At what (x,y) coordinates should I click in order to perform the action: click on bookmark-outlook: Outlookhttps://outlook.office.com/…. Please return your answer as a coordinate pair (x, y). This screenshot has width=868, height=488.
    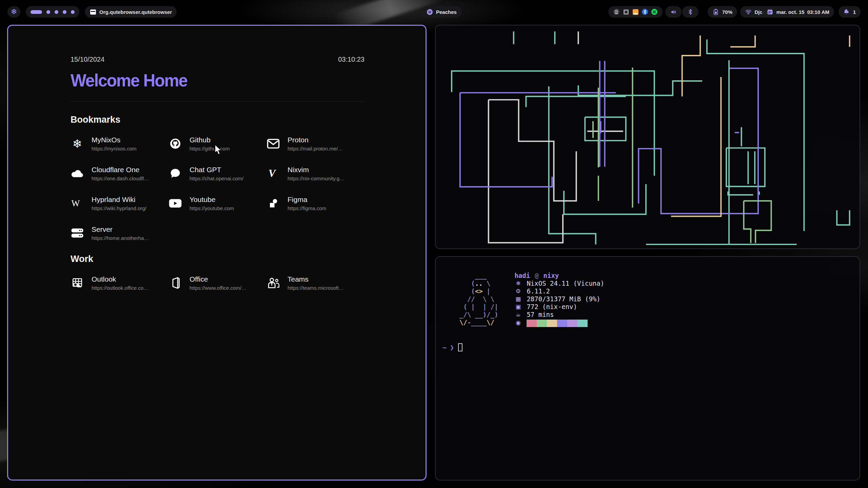
    Looking at the image, I should click on (119, 283).